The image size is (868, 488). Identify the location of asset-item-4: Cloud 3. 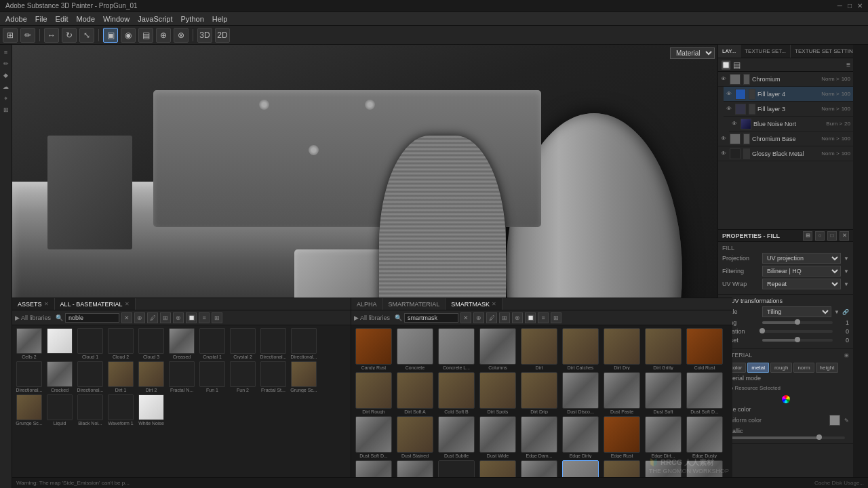
(151, 344).